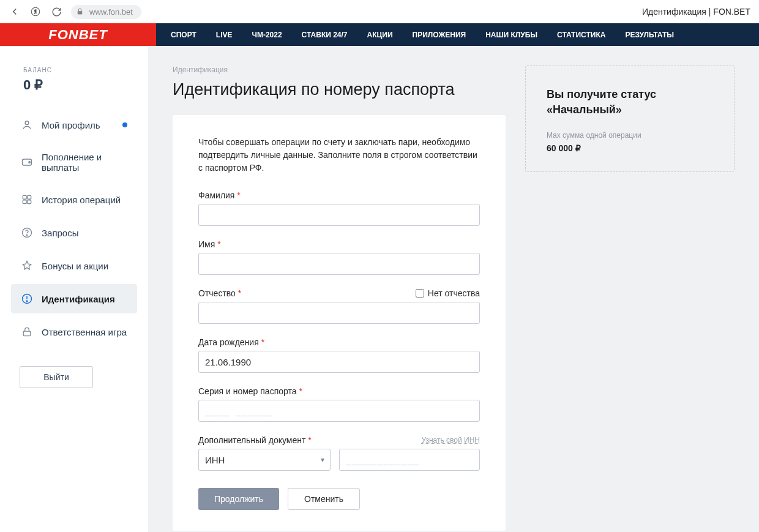 The image size is (759, 532). Describe the element at coordinates (420, 293) in the screenshot. I see `no-patronymic-input` at that location.